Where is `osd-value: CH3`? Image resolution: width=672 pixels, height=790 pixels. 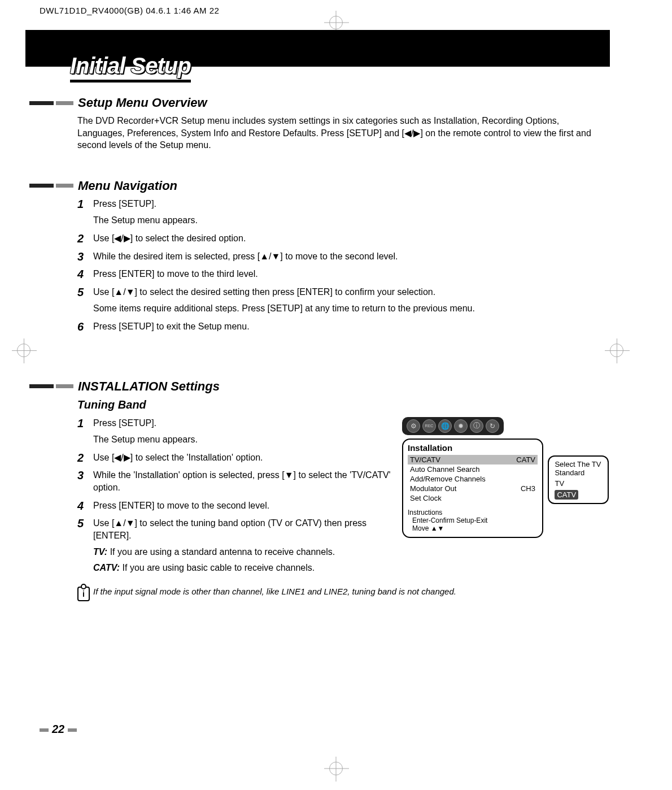
osd-value: CH3 is located at coordinates (528, 488).